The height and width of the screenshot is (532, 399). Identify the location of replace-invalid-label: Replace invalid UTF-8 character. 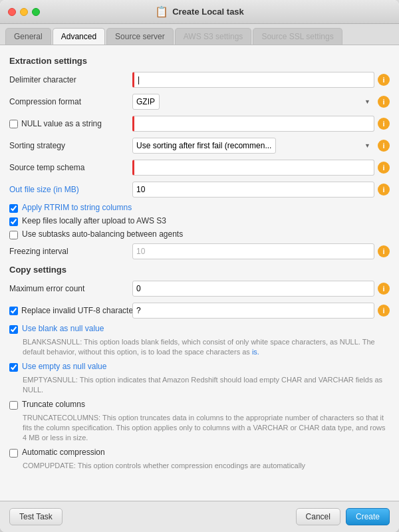
(78, 311).